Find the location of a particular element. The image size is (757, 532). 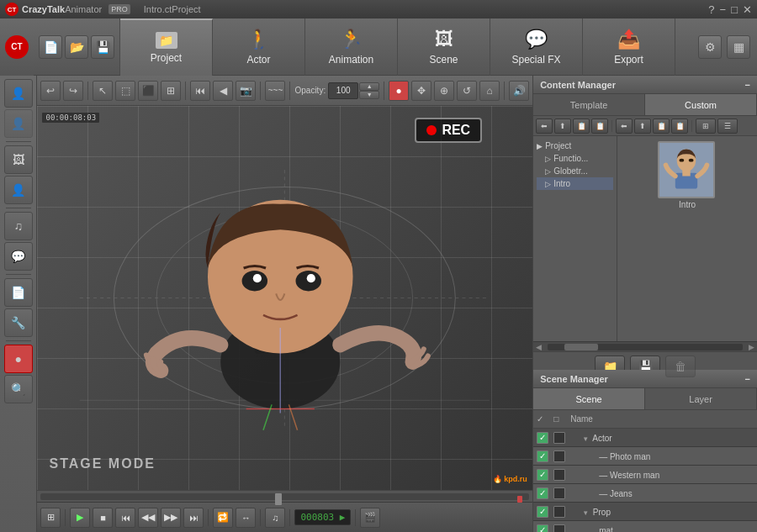

layout-toggle-btn: ⊞ is located at coordinates (50, 518).